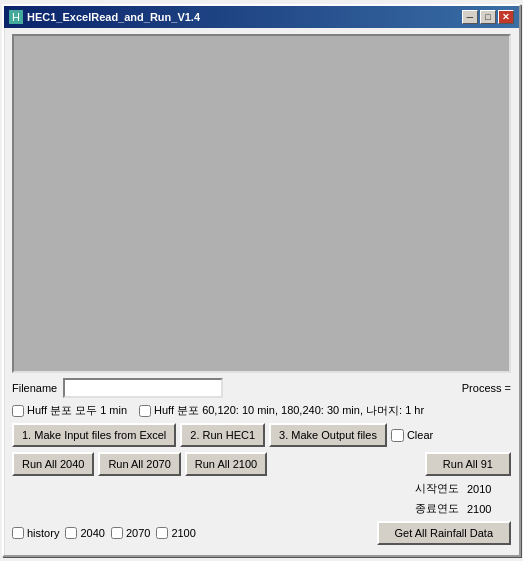 The width and height of the screenshot is (523, 561). What do you see at coordinates (282, 410) in the screenshot?
I see `huff2-checkbox-item: Huff 분포 60,120: 10 min, 180,240: 30 min,…` at bounding box center [282, 410].